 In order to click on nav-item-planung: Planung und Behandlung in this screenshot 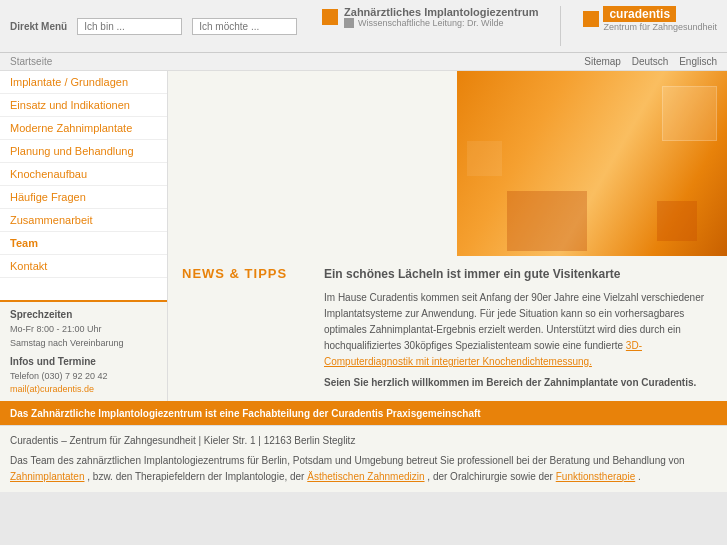, I will do `click(84, 152)`.